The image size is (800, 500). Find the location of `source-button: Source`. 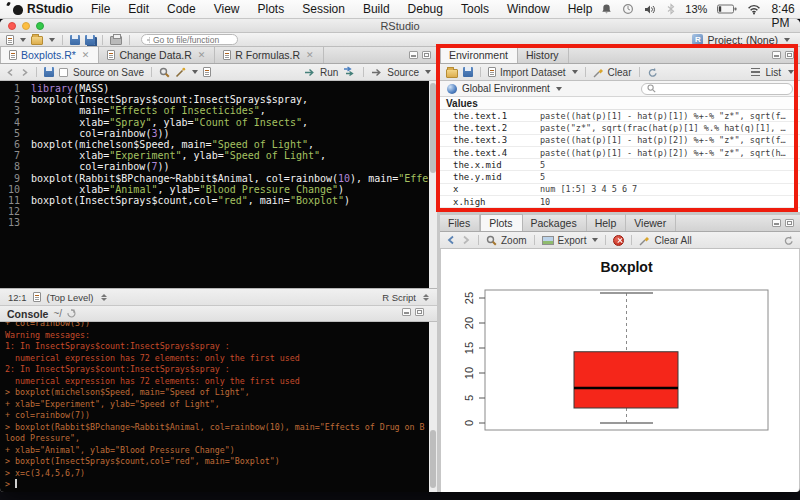

source-button: Source is located at coordinates (401, 72).